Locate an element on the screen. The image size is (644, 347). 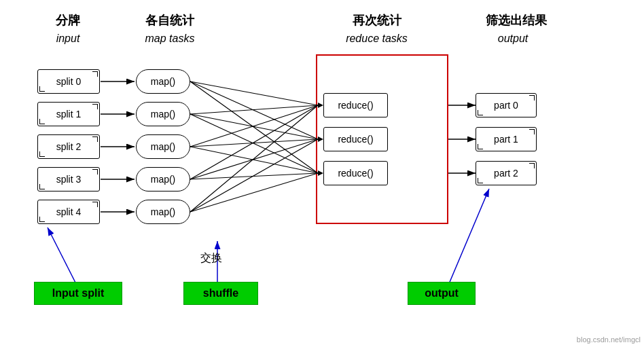
reduce-2-box: reduce() is located at coordinates (356, 173).